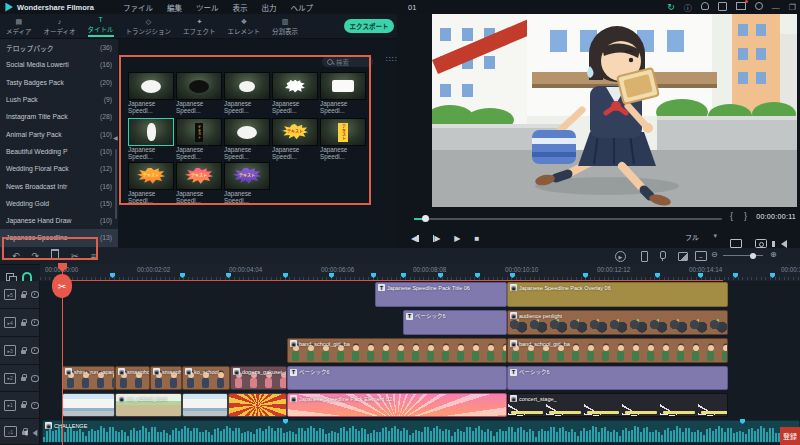 The height and width of the screenshot is (445, 800). What do you see at coordinates (244, 26) in the screenshot?
I see `tab-エレメント: ❖エレメント` at bounding box center [244, 26].